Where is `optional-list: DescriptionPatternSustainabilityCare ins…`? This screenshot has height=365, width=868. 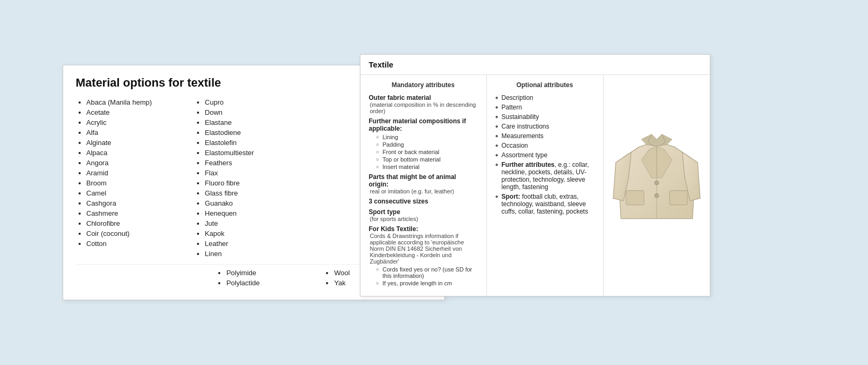
optional-list: DescriptionPatternSustainabilityCare ins… is located at coordinates (545, 155).